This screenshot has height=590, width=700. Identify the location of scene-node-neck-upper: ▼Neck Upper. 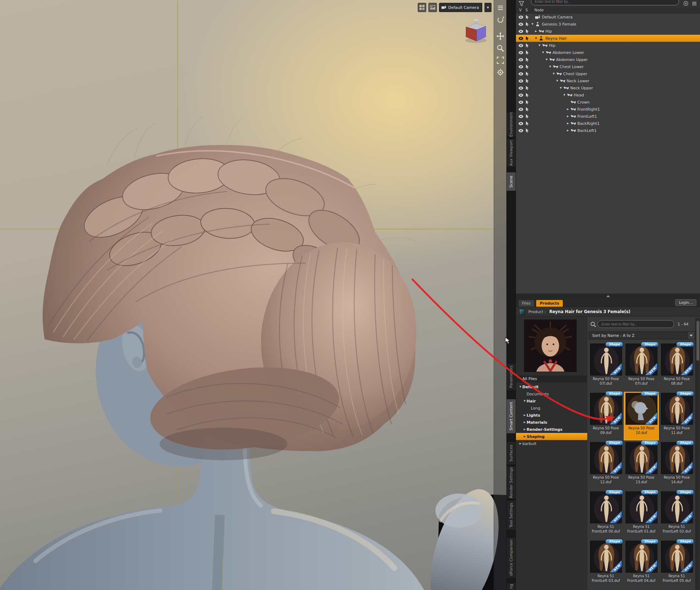
(608, 88).